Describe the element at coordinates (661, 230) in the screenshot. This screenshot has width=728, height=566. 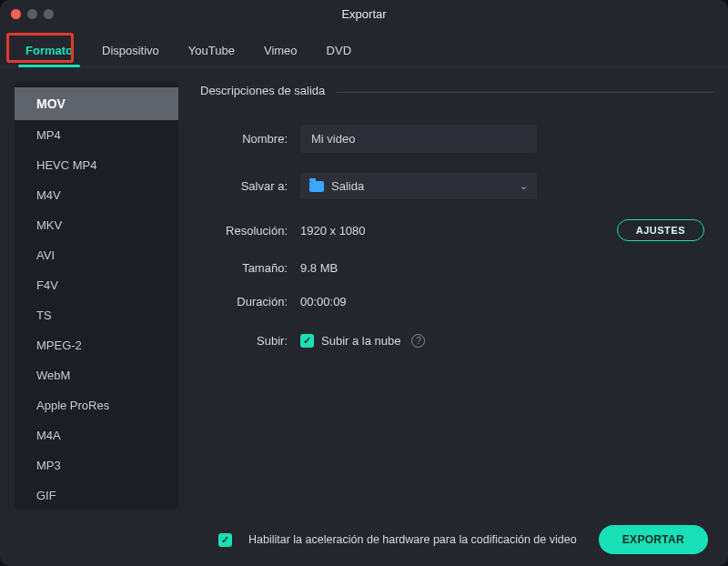
I see `ajustes-button: AJUSTES` at that location.